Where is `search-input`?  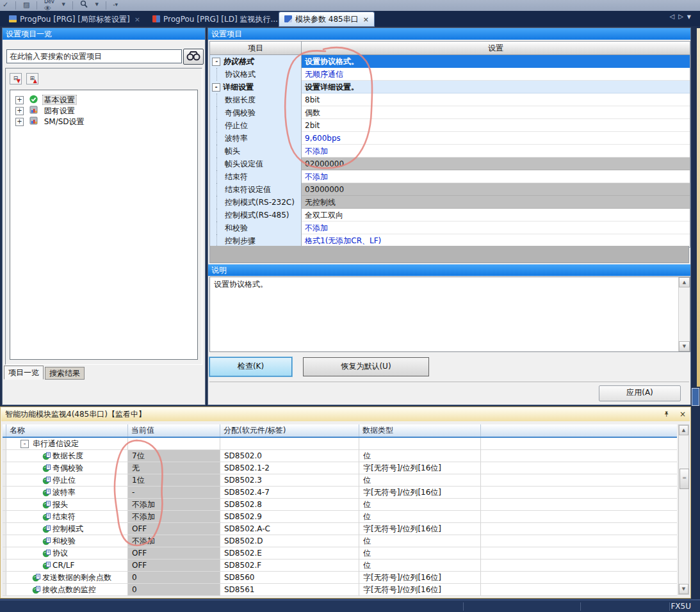
search-input is located at coordinates (94, 56).